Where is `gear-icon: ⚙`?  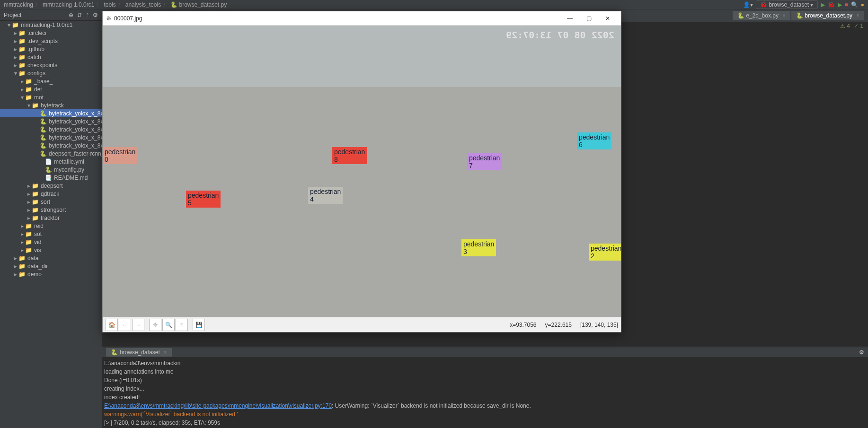 gear-icon: ⚙ is located at coordinates (96, 15).